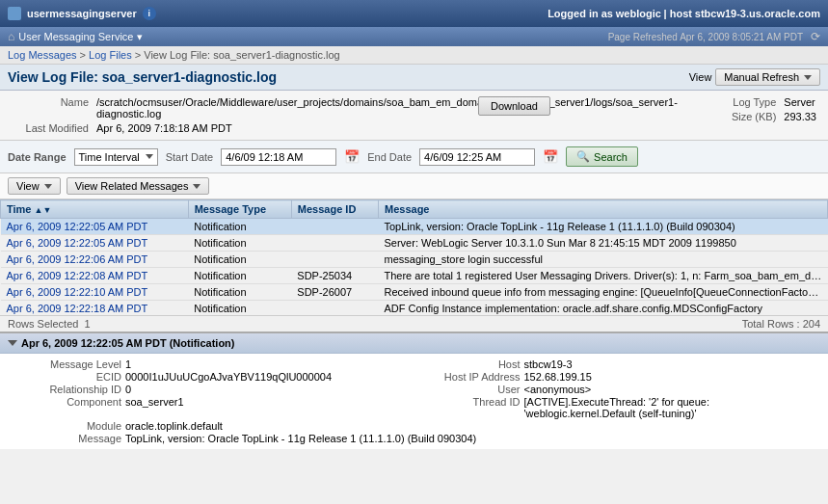 This screenshot has height=504, width=828. I want to click on detail-row-6: Message TopLink, version: Oracle TopLink…, so click(414, 438).